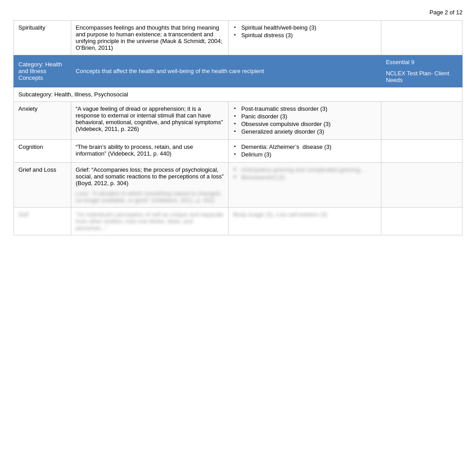 Image resolution: width=476 pixels, height=451 pixels. Describe the element at coordinates (238, 38) in the screenshot. I see `spirituality-row: Spirituality Encompasses feelings and th…` at that location.